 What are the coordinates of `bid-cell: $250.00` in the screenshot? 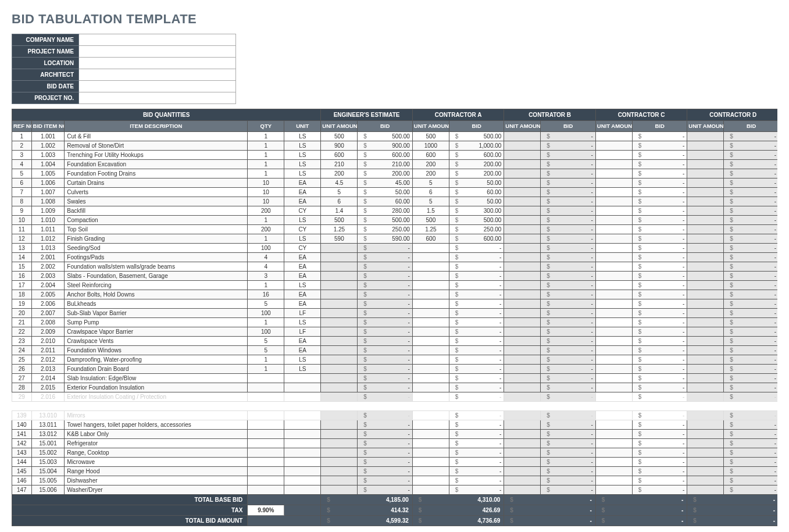 It's located at (477, 230).